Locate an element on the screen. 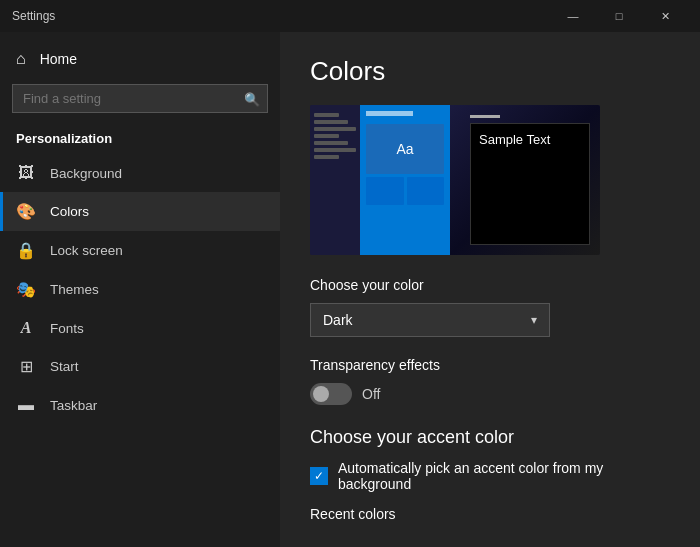  taskbar-icon: ▬ is located at coordinates (26, 405).